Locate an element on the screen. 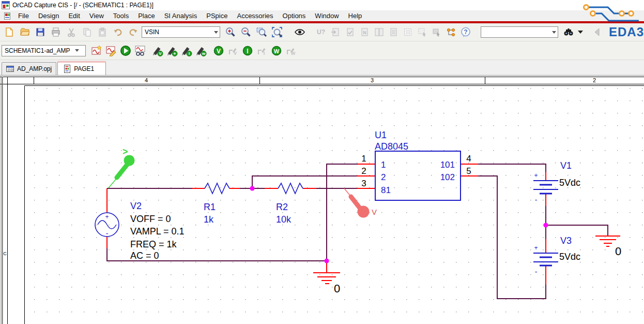 Image resolution: width=644 pixels, height=324 pixels. power-dissipation-marker-button: W is located at coordinates (276, 51).